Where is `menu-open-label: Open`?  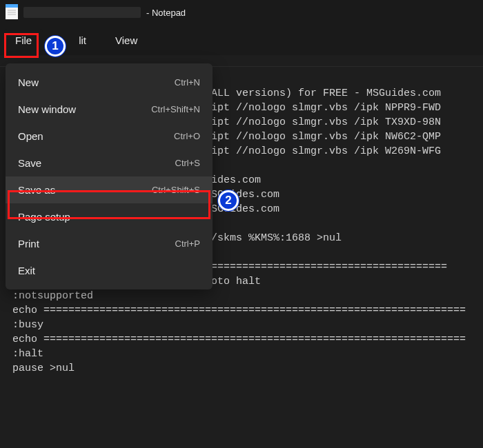
menu-open-label: Open is located at coordinates (30, 136).